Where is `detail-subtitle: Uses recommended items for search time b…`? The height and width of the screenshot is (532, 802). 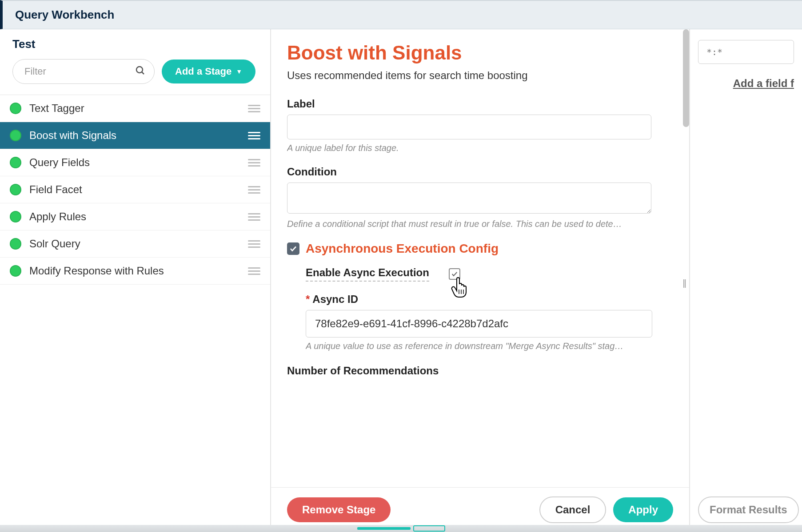 detail-subtitle: Uses recommended items for search time b… is located at coordinates (480, 75).